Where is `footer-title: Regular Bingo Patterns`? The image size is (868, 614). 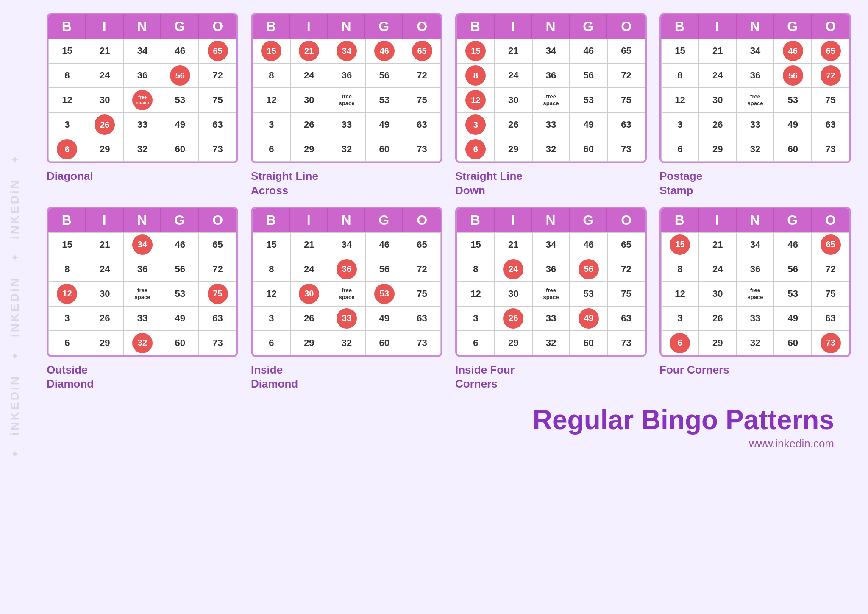
footer-title: Regular Bingo Patterns is located at coordinates (683, 420).